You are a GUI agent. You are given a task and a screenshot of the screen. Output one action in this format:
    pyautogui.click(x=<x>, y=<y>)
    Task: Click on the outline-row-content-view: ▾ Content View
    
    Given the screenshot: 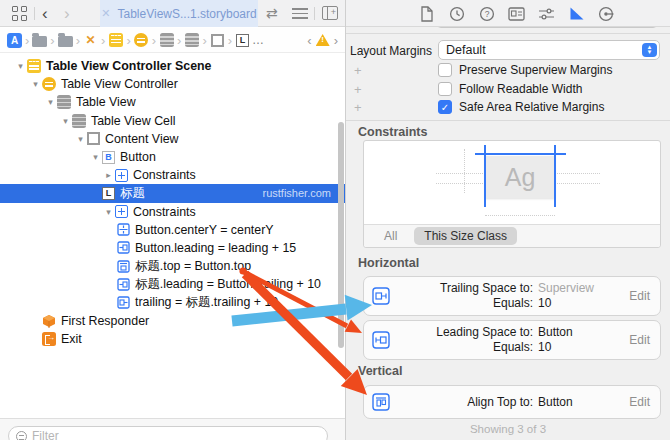 What is the action you would take?
    pyautogui.click(x=172, y=139)
    